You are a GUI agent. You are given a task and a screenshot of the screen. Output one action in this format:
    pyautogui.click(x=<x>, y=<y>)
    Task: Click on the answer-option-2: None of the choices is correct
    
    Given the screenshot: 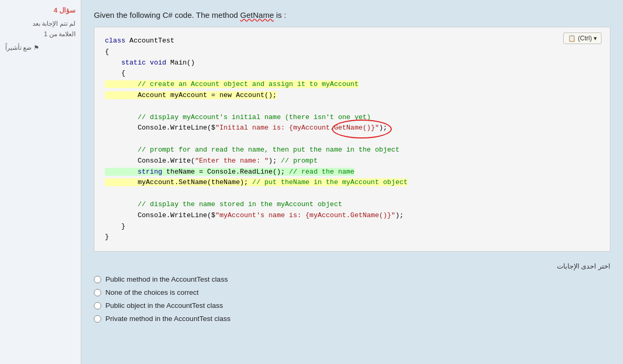 What is the action you would take?
    pyautogui.click(x=352, y=293)
    